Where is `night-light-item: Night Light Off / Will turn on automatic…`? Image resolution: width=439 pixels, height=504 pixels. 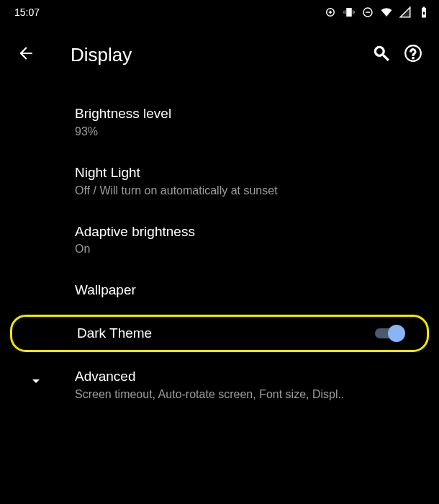 night-light-item: Night Light Off / Will turn on automatic… is located at coordinates (220, 181).